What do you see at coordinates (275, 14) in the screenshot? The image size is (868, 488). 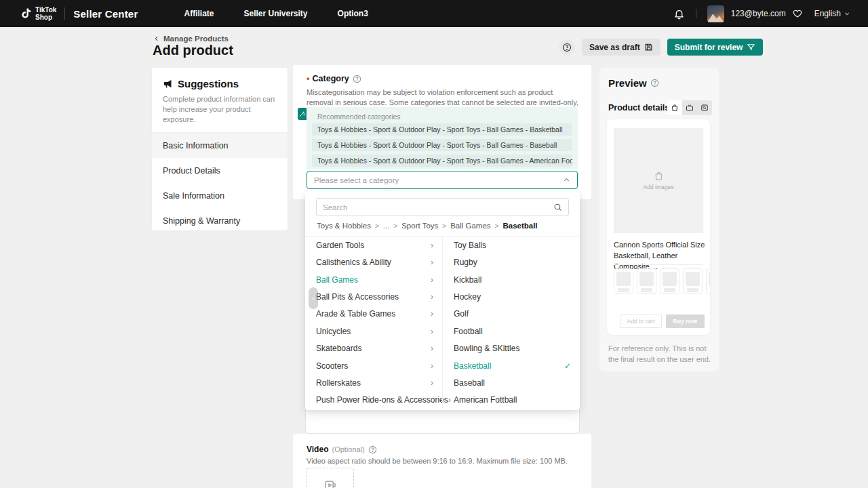 I see `nav-link-seller-university: Seller University` at bounding box center [275, 14].